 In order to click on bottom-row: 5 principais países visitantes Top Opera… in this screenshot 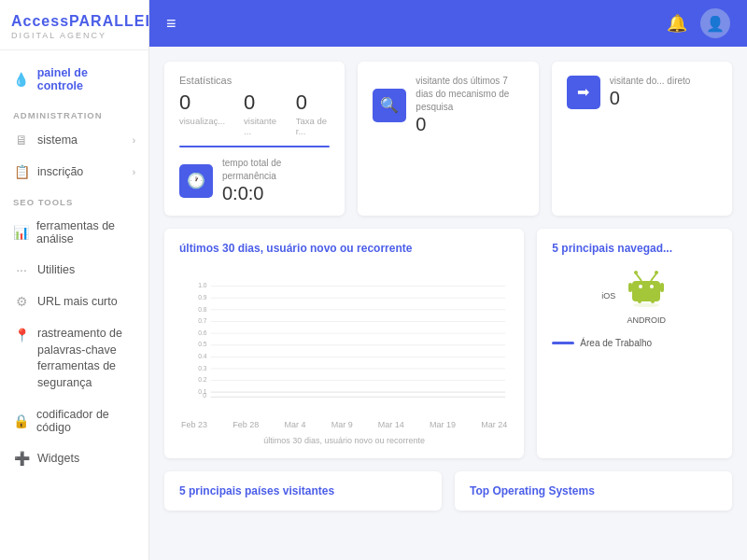, I will do `click(448, 491)`.